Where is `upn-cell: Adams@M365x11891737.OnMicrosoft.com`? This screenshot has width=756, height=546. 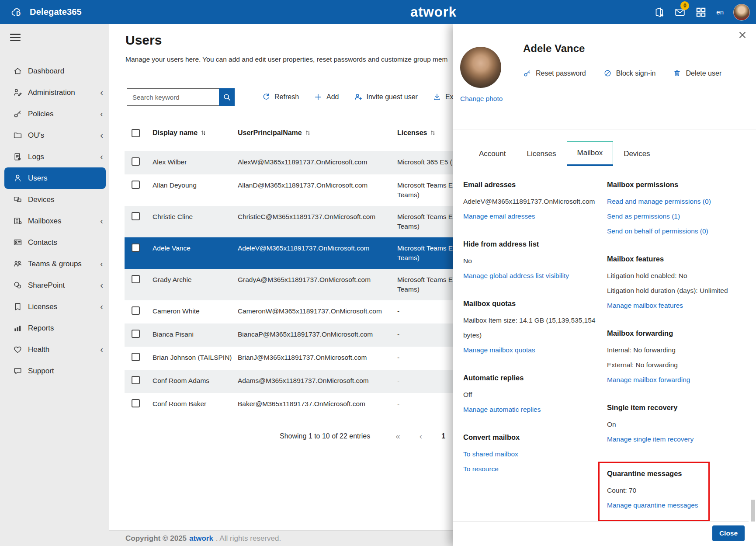
upn-cell: Adams@M365x11891737.OnMicrosoft.com is located at coordinates (317, 381).